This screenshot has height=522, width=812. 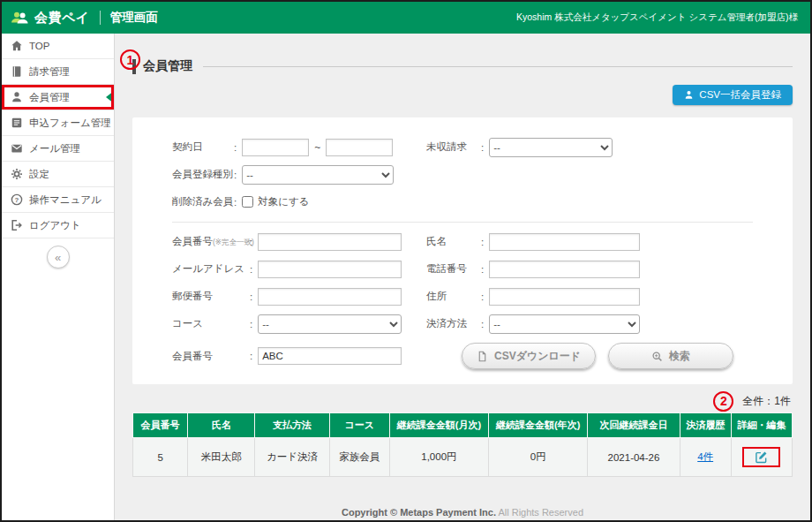 What do you see at coordinates (462, 175) in the screenshot?
I see `form-row-member-type: 会員登録種別 : --` at bounding box center [462, 175].